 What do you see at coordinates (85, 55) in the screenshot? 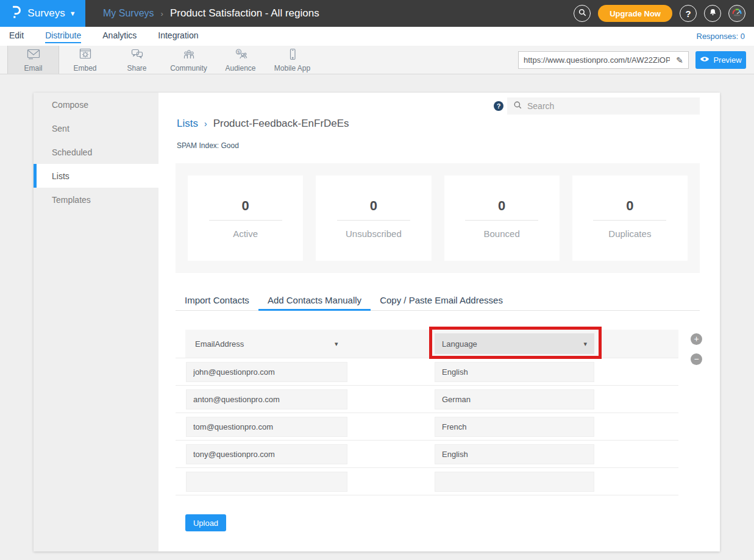
I see `embed-icon` at bounding box center [85, 55].